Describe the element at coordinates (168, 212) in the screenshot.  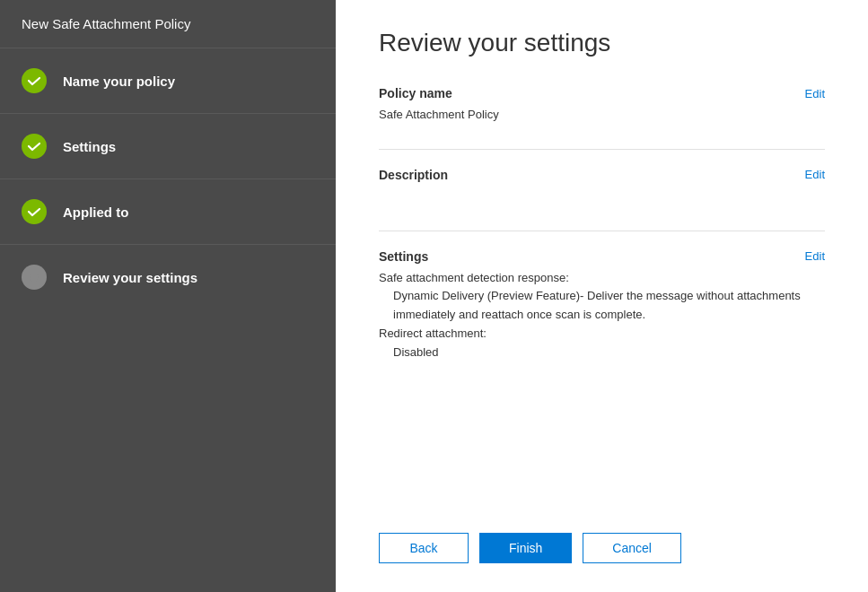
I see `sidebar-item-applied-to: Applied to` at that location.